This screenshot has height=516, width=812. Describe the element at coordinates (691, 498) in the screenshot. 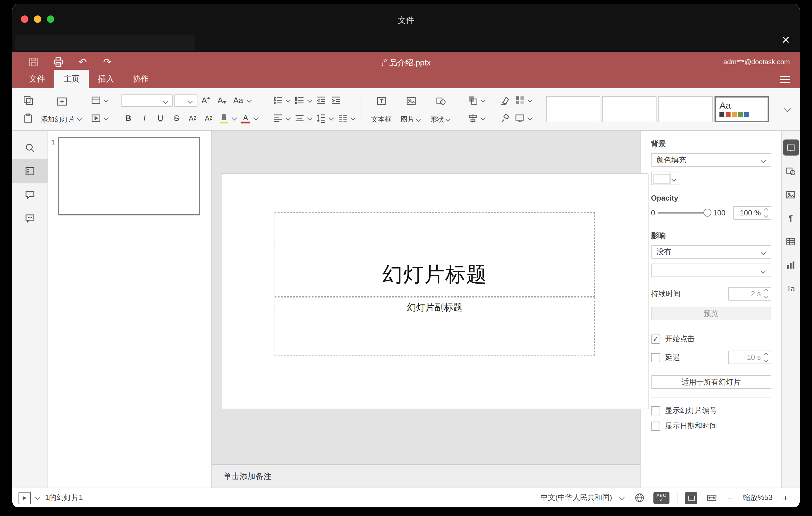

I see `fit-to-slide-icon` at that location.